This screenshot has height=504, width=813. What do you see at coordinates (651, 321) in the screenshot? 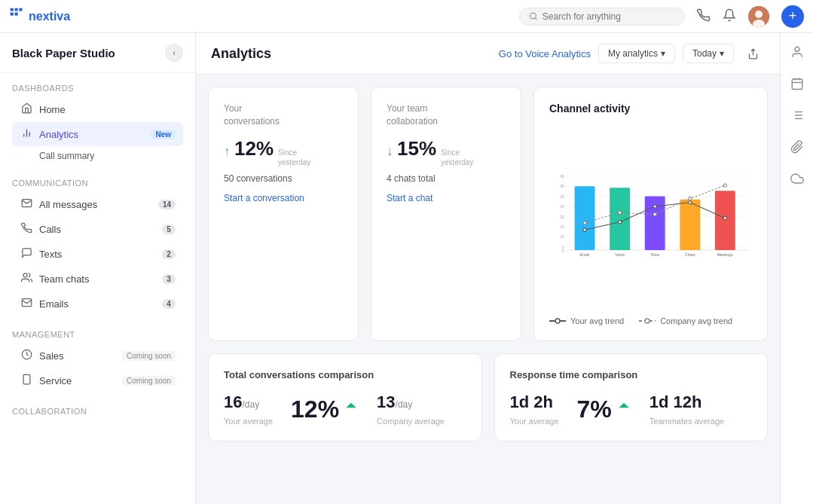
I see `chart-legend: Your avg trend Company avg trend` at bounding box center [651, 321].